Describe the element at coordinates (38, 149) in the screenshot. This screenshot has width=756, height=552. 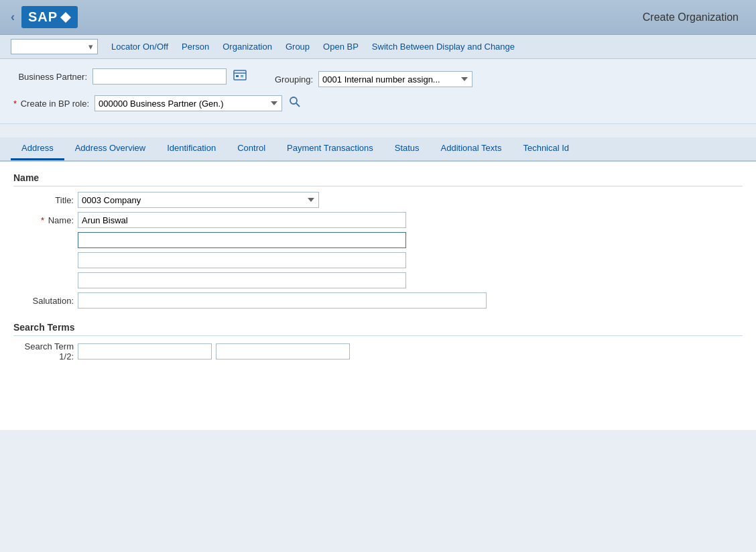
I see `tab-address: Address` at that location.